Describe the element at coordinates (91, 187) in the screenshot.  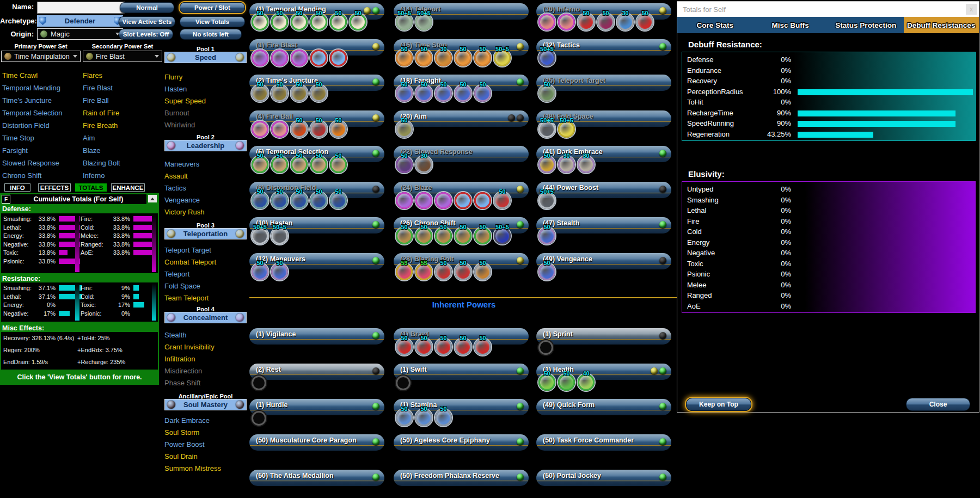
I see `tab-totals: TOTALS` at that location.